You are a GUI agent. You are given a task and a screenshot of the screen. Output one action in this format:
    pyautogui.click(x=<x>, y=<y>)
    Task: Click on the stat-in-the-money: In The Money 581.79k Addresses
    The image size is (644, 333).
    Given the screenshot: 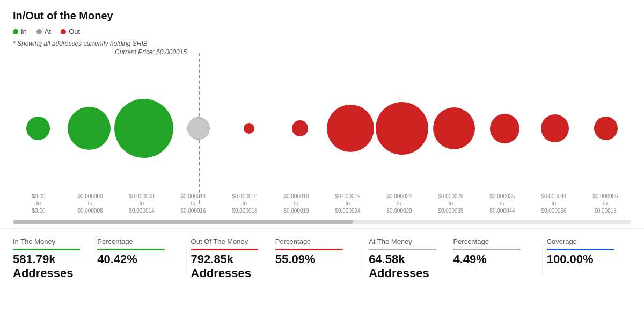 What is the action you would take?
    pyautogui.click(x=55, y=259)
    